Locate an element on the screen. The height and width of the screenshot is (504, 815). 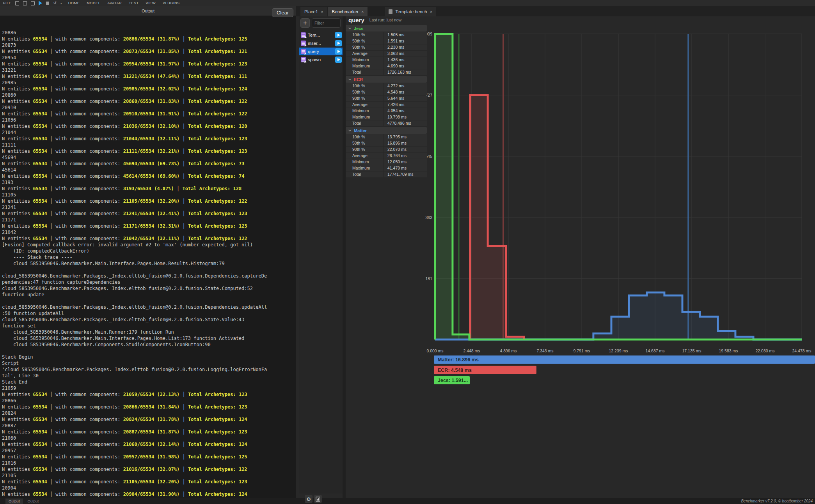
section-header-ecr: ECR is located at coordinates (386, 80).